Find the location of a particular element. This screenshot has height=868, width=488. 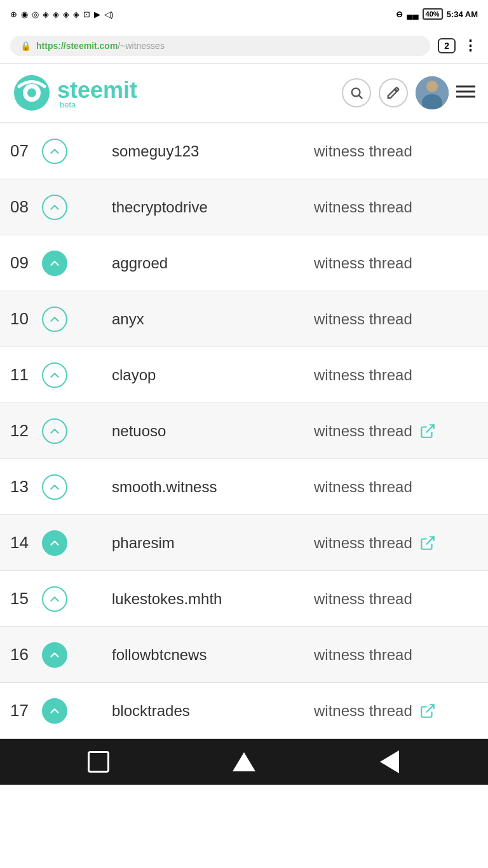

table-row: 07 someguy123 witness thread is located at coordinates (244, 151).